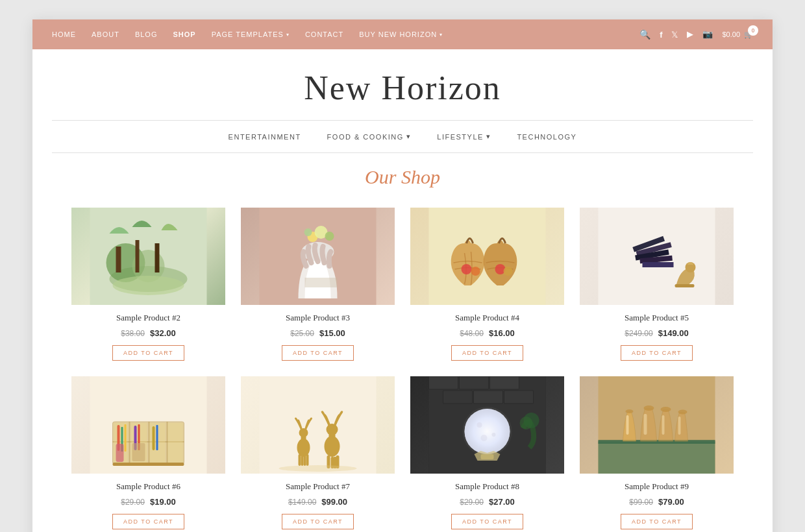  What do you see at coordinates (265, 137) in the screenshot?
I see `cat-entertainment: ENTERTAINMENT` at bounding box center [265, 137].